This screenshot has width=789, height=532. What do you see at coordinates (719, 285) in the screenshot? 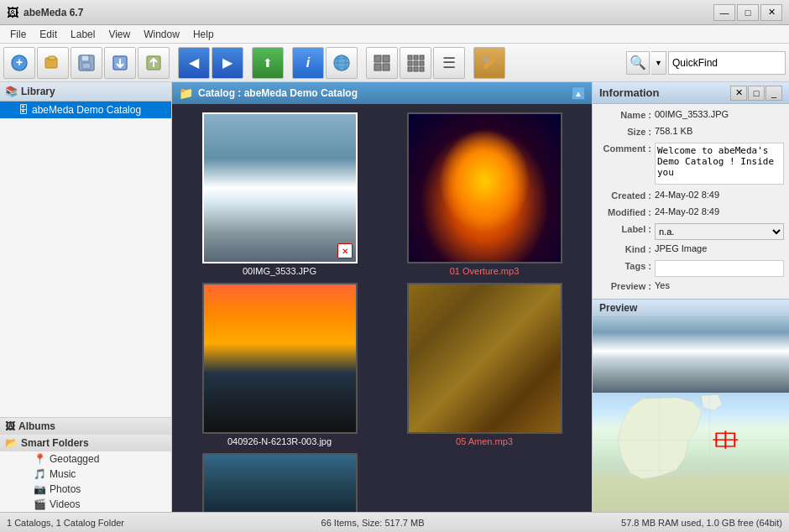
I see `preview-value: Yes` at bounding box center [719, 285].